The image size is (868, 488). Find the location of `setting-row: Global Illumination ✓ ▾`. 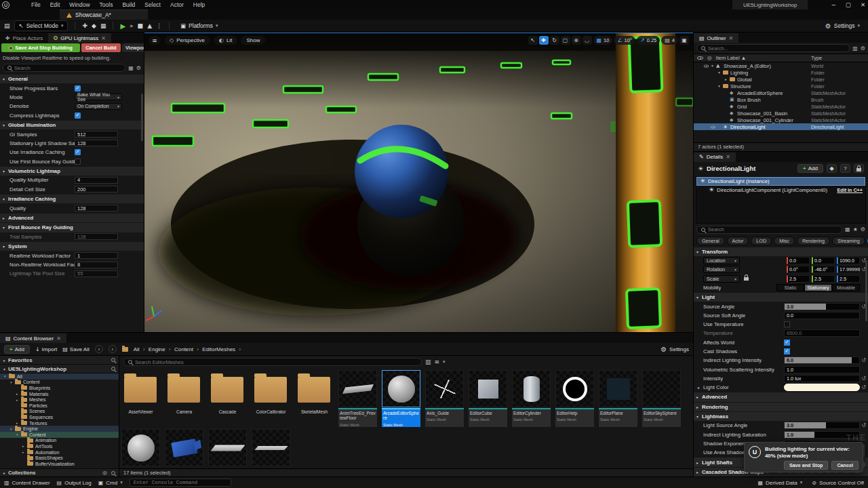

setting-row: Global Illumination ✓ ▾ is located at coordinates (72, 125).